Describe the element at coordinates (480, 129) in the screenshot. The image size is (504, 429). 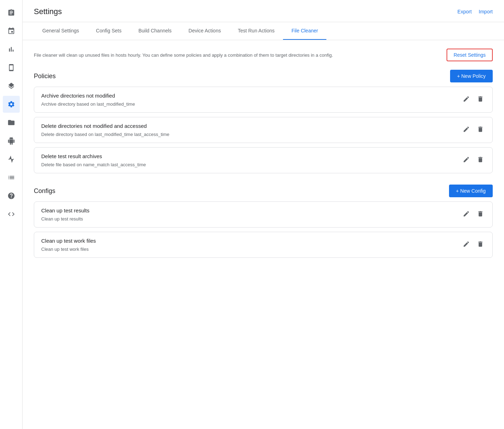
I see `policy-1-delete-button` at that location.